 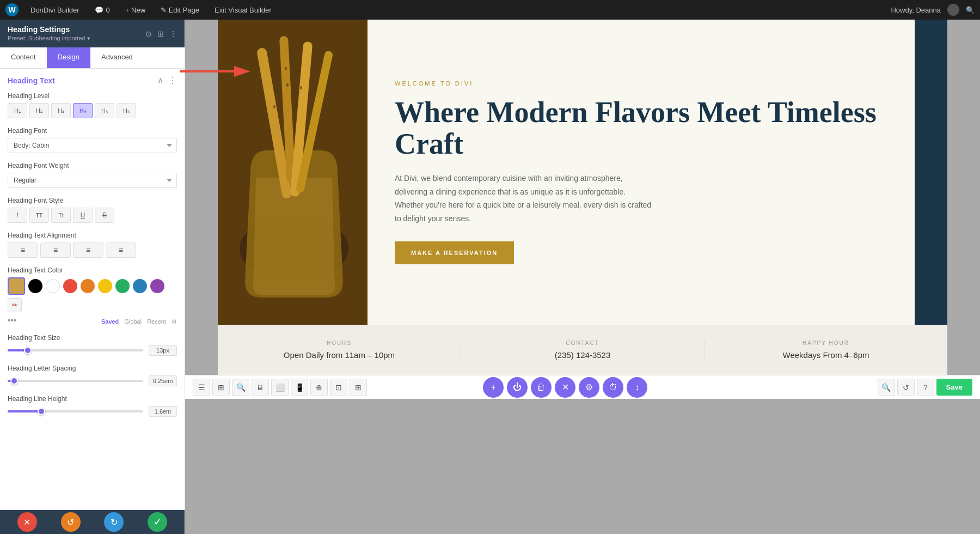 What do you see at coordinates (173, 34) in the screenshot?
I see `panel-icon-more: ⋮` at bounding box center [173, 34].